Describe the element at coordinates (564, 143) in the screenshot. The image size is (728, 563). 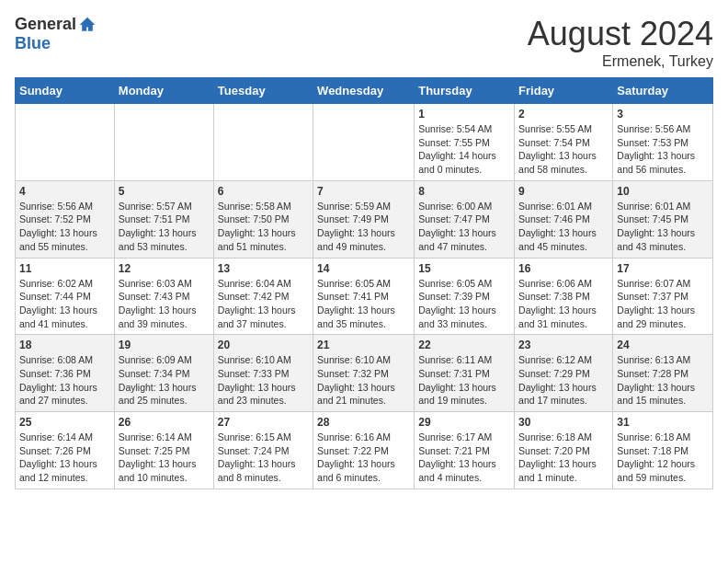
I see `table-row: 2Sunrise: 5:55 AM Sunset: 7:54 PM Daylig…` at that location.